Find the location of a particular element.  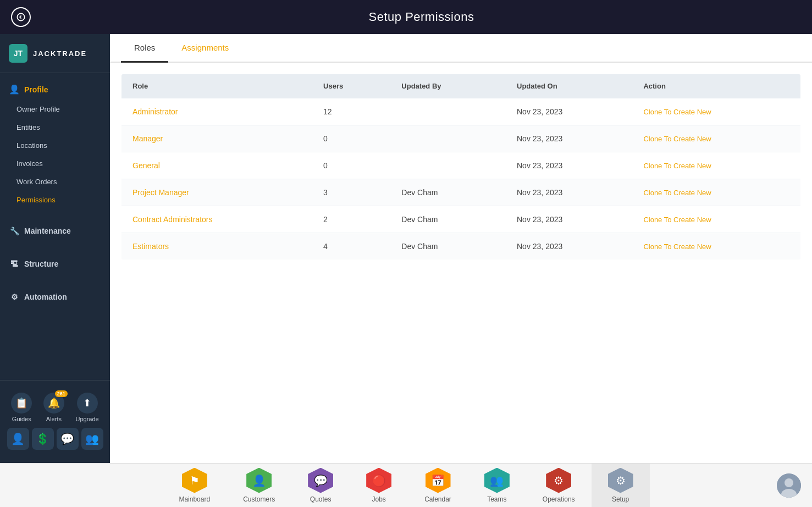

users-cell: 12 is located at coordinates (351, 112).